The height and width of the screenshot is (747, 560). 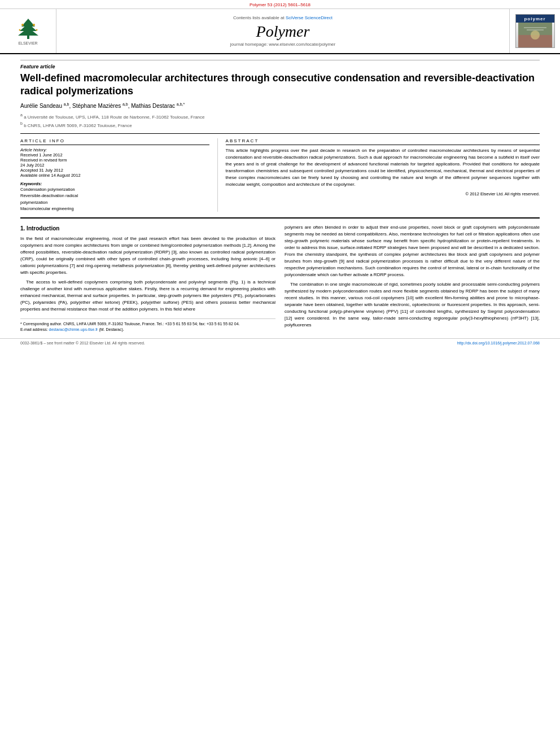 What do you see at coordinates (535, 19) in the screenshot?
I see `polymer-logo-header: polymer` at bounding box center [535, 19].